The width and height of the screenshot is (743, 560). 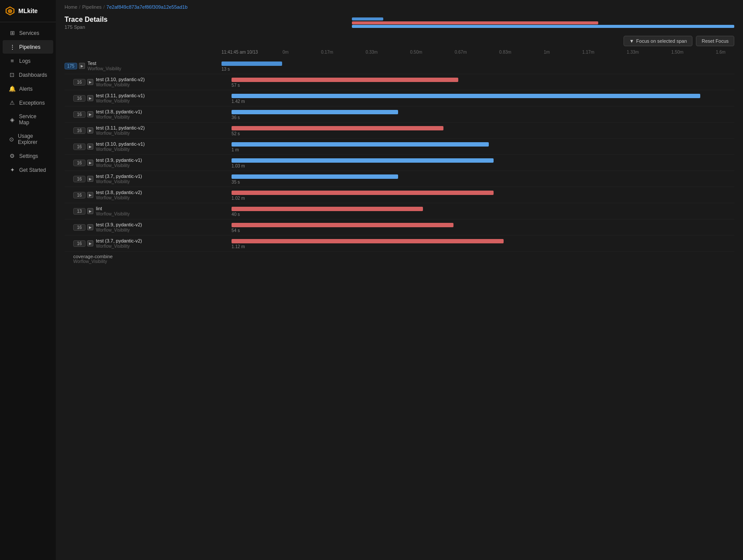 I want to click on sidebar-item-get-started: ✦ Get Started, so click(x=28, y=170).